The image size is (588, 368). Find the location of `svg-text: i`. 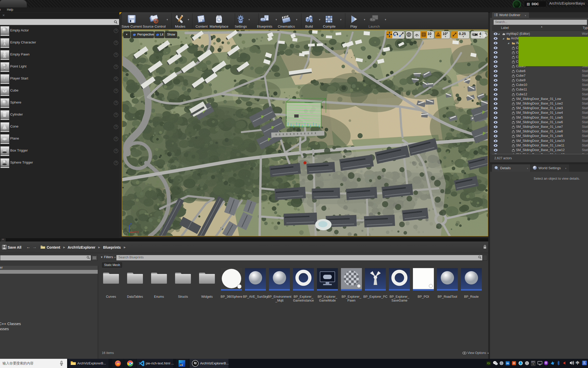

svg-text: i is located at coordinates (496, 168).